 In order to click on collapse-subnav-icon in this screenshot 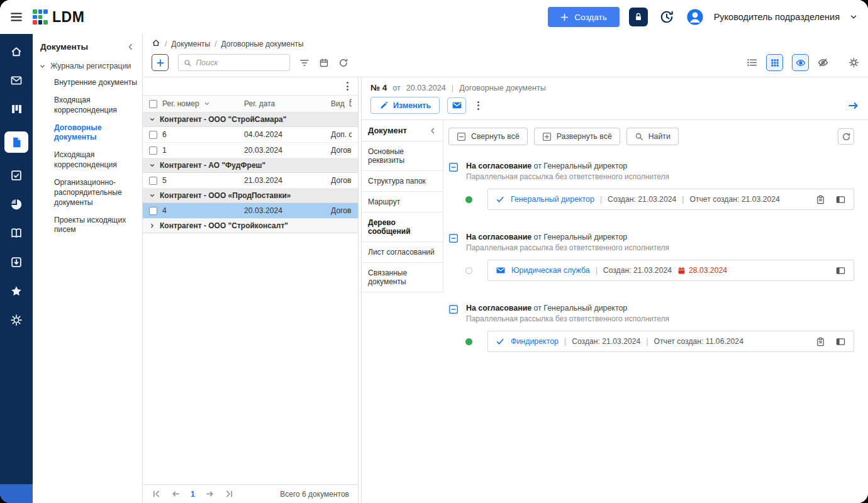, I will do `click(433, 131)`.